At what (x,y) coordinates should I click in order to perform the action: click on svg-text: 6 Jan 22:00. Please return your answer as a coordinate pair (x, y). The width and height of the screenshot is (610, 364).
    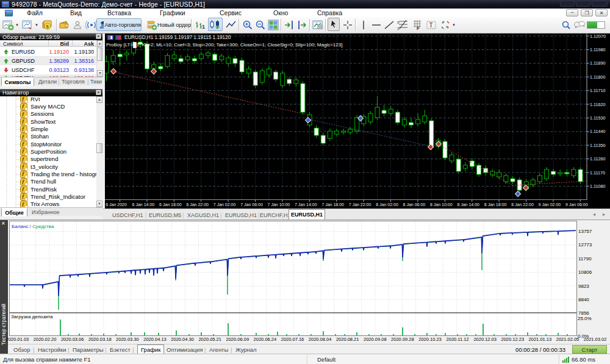
    Looking at the image, I should click on (198, 205).